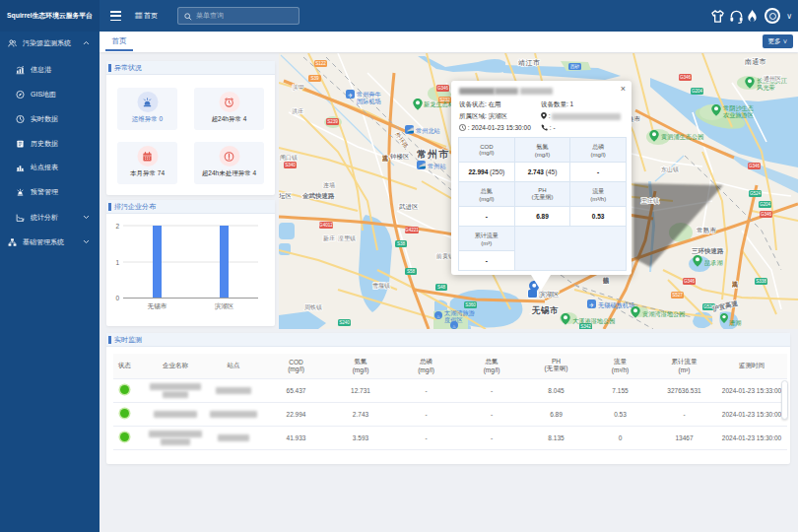  I want to click on svg-text: 国际机场, so click(368, 101).